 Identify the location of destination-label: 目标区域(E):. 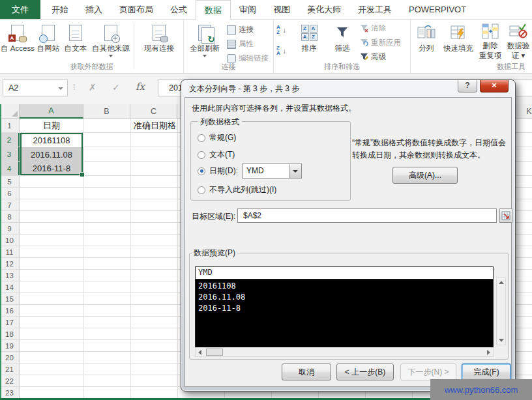
(214, 216).